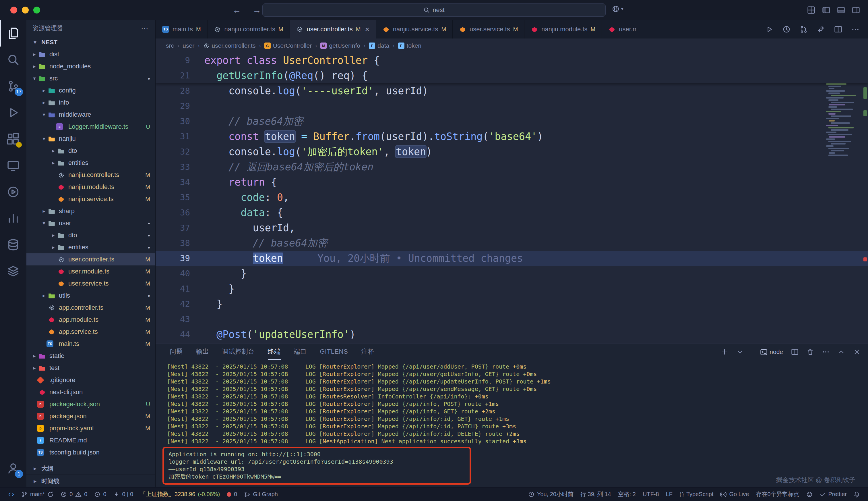  Describe the element at coordinates (91, 344) in the screenshot. I see `tree-file-main.ts: TSmain.tsM` at that location.